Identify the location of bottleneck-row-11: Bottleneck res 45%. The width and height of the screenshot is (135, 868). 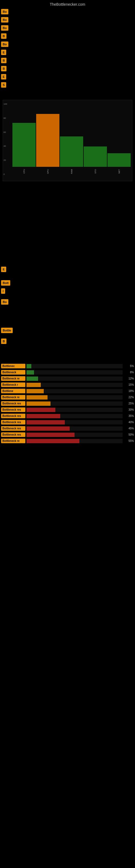
(68, 429).